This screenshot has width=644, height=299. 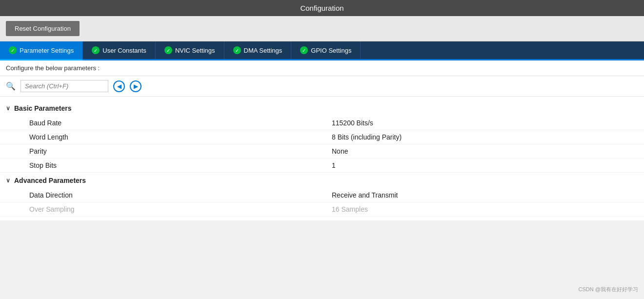 I want to click on tab-parameter-settings: ✓Parameter Settings, so click(x=41, y=51).